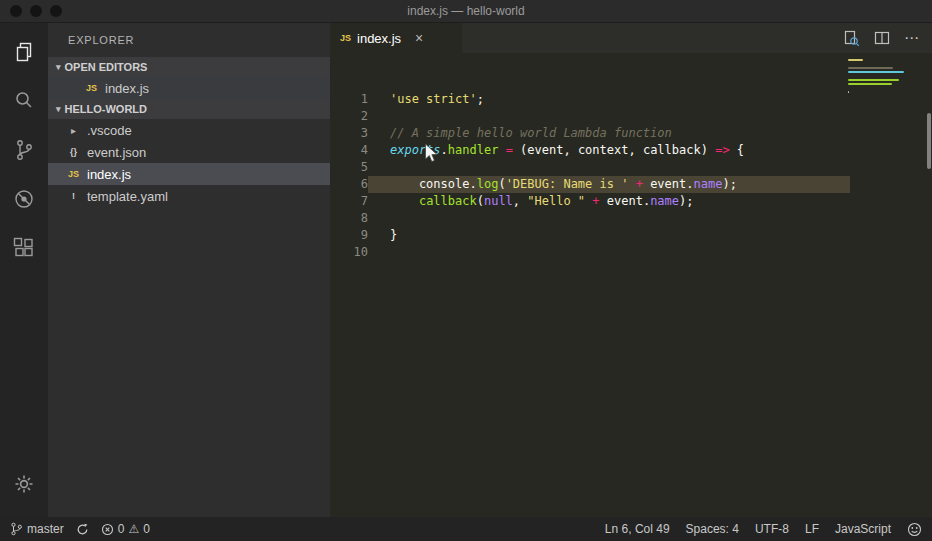  What do you see at coordinates (419, 38) in the screenshot?
I see `close-tab-icon: ×` at bounding box center [419, 38].